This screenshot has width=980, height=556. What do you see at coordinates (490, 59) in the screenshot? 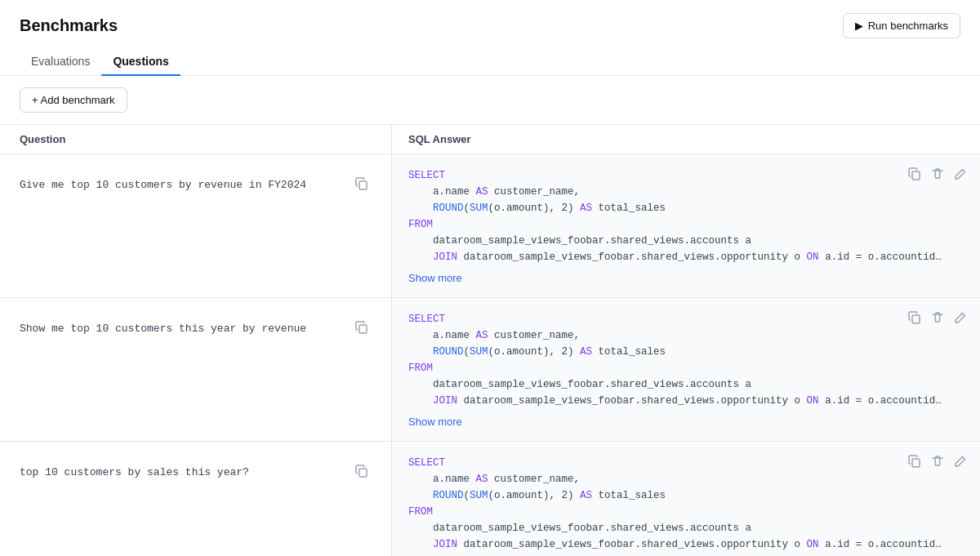
I see `tabs-bar: Evaluations Questions` at bounding box center [490, 59].